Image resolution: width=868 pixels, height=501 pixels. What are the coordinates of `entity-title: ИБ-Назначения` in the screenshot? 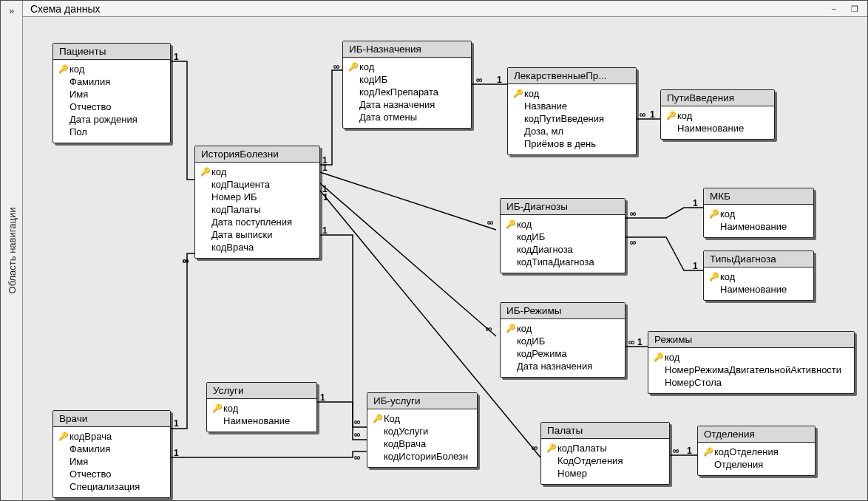 It's located at (407, 50).